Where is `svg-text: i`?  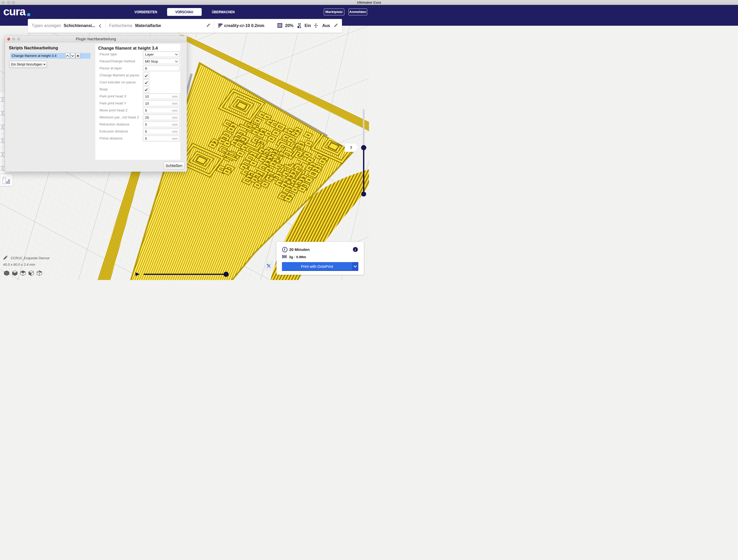 svg-text: i is located at coordinates (355, 249).